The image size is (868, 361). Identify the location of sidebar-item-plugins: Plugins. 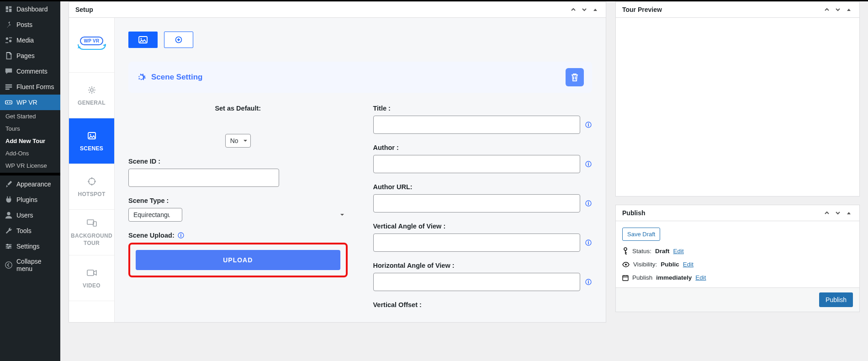
(30, 200).